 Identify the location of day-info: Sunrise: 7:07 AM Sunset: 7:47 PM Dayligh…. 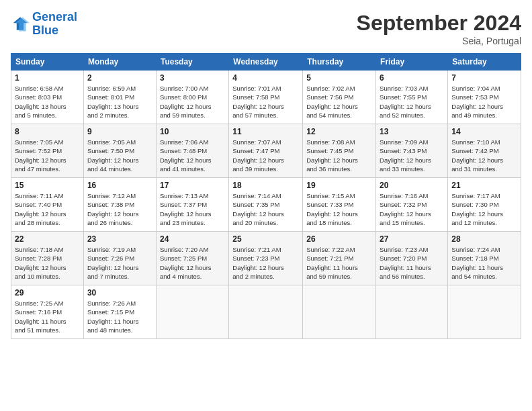
(266, 156).